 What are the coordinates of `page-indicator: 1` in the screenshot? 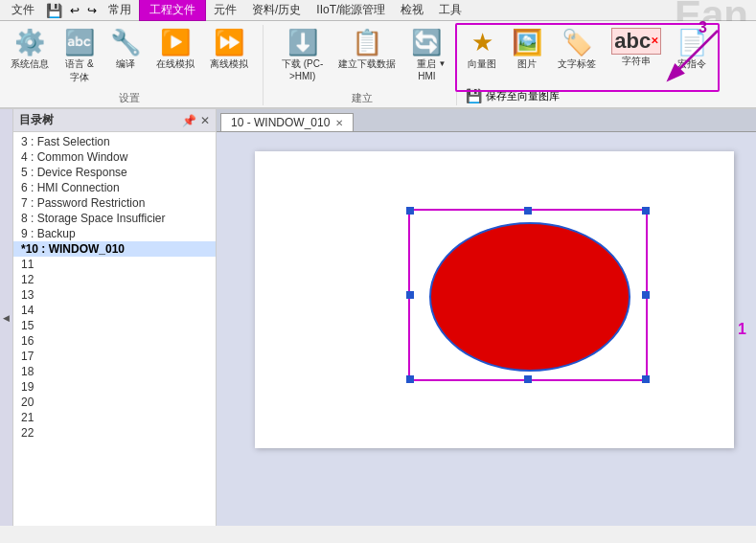 It's located at (742, 329).